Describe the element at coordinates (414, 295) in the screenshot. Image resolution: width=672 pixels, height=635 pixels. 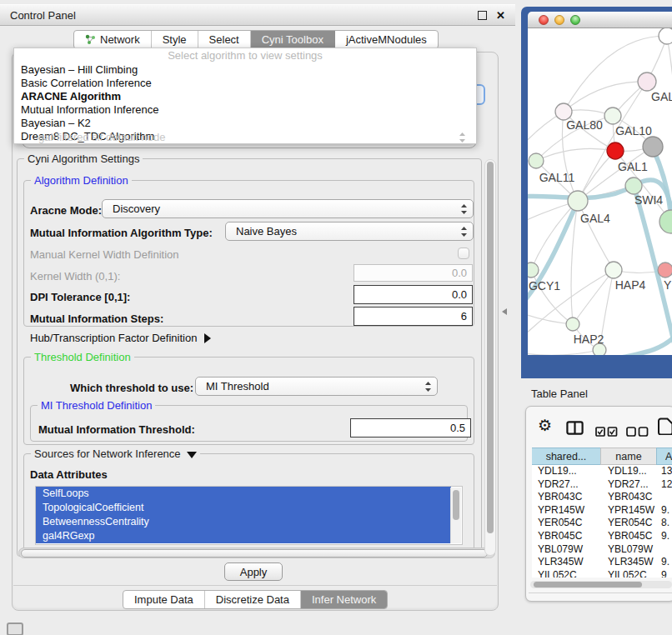
I see `dpi-tolerance-field: 0.0` at that location.